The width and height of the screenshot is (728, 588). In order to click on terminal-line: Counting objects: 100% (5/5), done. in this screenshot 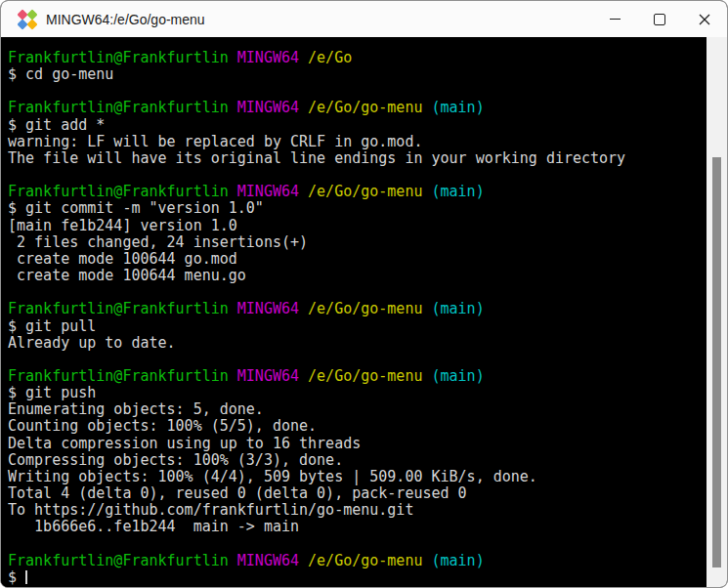, I will do `click(358, 426)`.